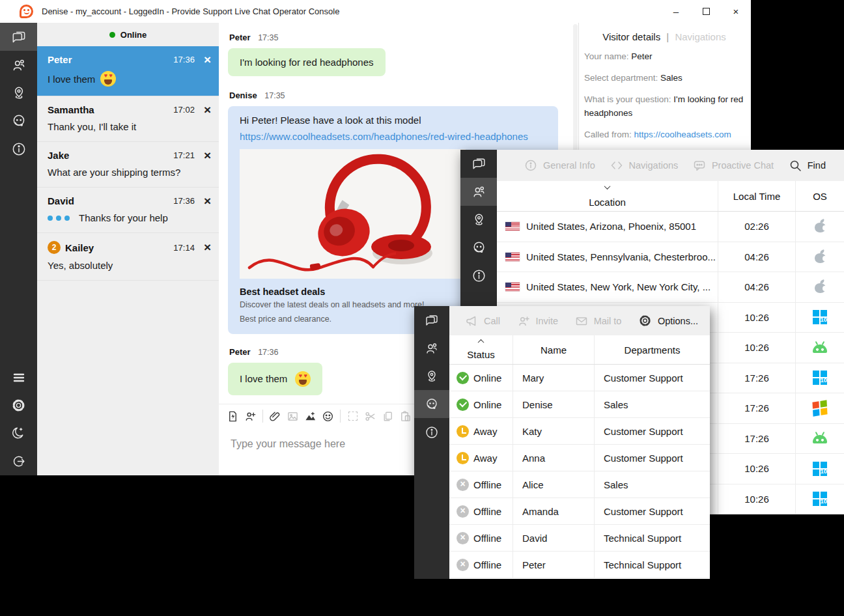 This screenshot has width=844, height=616. Describe the element at coordinates (671, 288) in the screenshot. I see `visitor-row: United States, New York, New York City, …` at that location.